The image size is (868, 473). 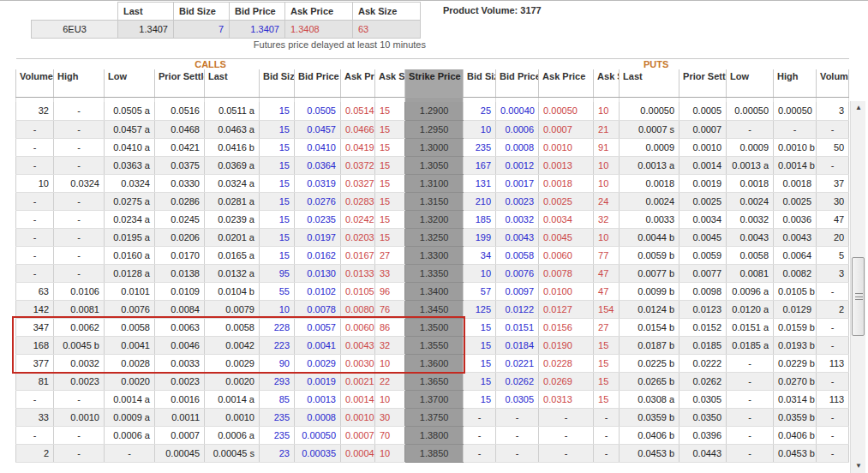 What do you see at coordinates (79, 308) in the screenshot?
I see `call-high-cell: 0.0081` at bounding box center [79, 308].